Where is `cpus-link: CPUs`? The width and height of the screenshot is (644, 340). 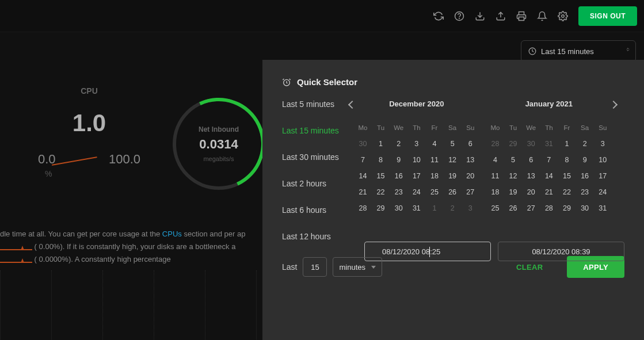
cpus-link: CPUs is located at coordinates (172, 234).